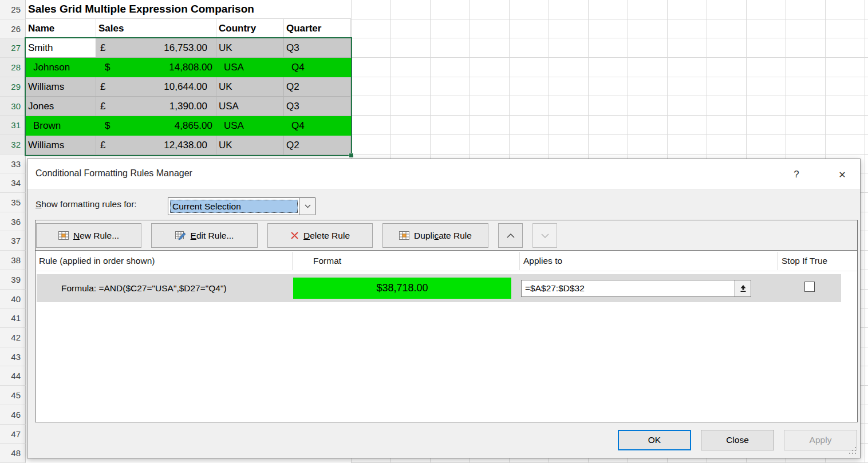  What do you see at coordinates (188, 126) in the screenshot?
I see `table-row: Brown$4,865.00USAQ4` at bounding box center [188, 126].